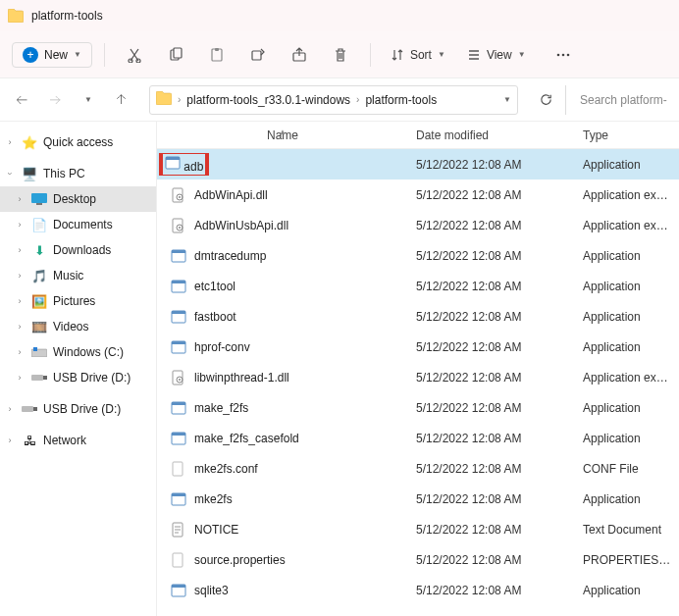 The height and width of the screenshot is (616, 679). Describe the element at coordinates (627, 226) in the screenshot. I see `cell-type: Application exten...` at that location.